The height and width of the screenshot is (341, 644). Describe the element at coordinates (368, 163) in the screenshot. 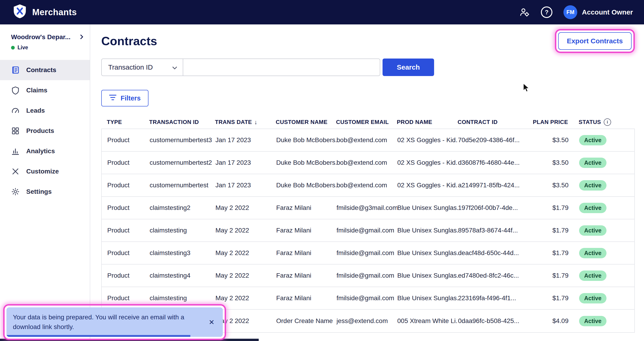

I see `table-row: Productcustomernumbertest2Jan 17 2023Duk…` at that location.